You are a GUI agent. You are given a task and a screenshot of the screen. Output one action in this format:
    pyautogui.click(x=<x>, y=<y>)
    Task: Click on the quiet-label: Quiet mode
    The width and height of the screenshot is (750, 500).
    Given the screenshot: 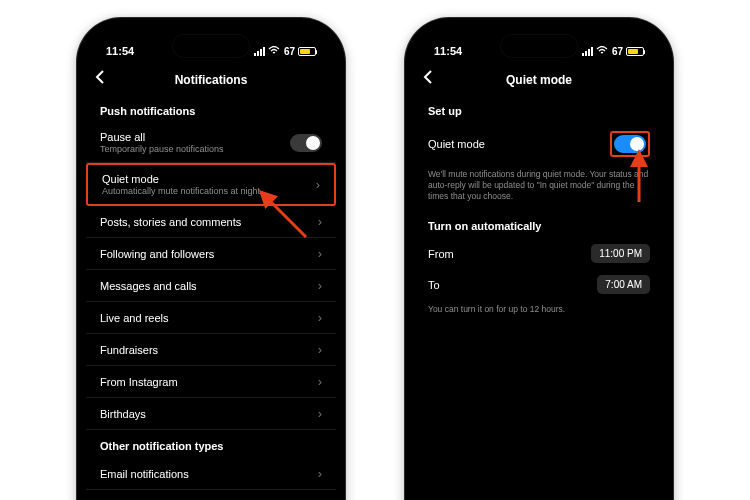 What is the action you would take?
    pyautogui.click(x=181, y=179)
    